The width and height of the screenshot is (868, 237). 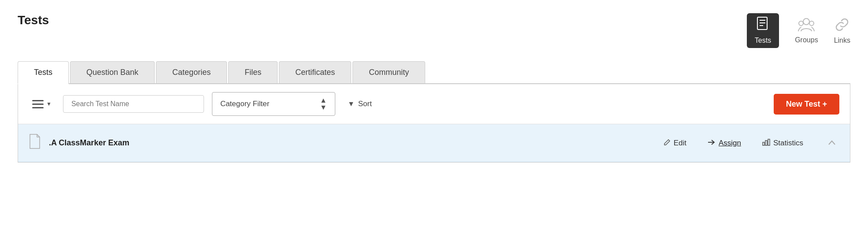 What do you see at coordinates (191, 72) in the screenshot?
I see `tab-categories: Categories` at bounding box center [191, 72].